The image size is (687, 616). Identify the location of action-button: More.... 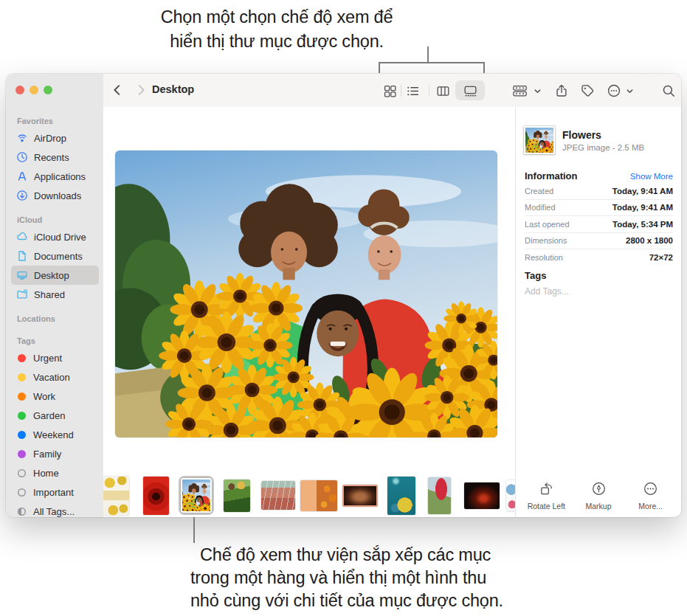
(651, 496).